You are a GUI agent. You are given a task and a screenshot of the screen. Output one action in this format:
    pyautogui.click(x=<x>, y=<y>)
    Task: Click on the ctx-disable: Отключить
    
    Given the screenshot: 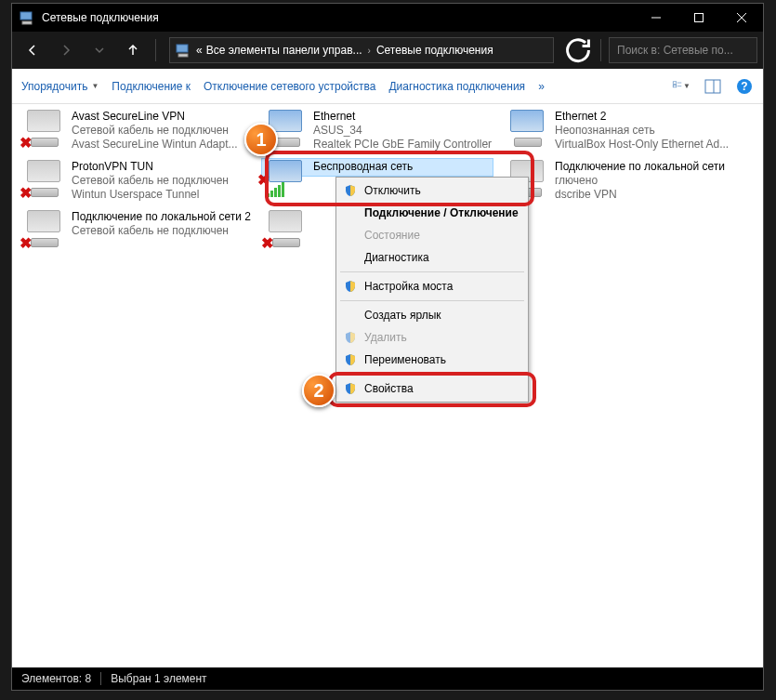 What is the action you would take?
    pyautogui.click(x=432, y=191)
    